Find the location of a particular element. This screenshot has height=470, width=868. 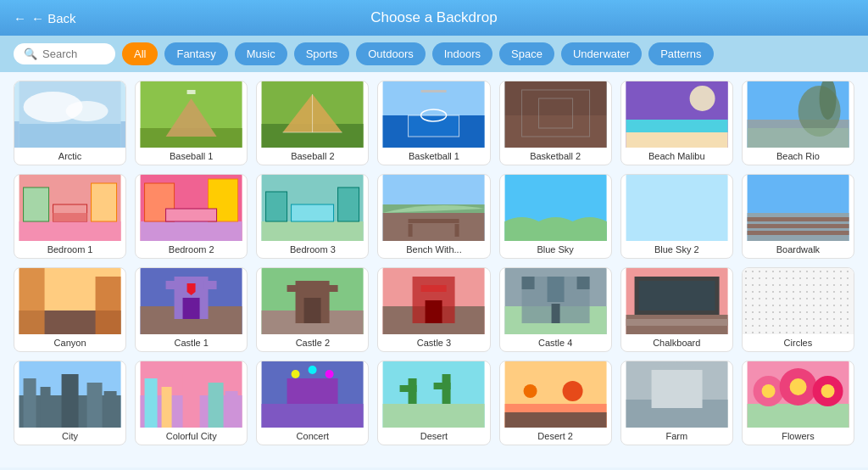

filter-space: Space is located at coordinates (527, 54).